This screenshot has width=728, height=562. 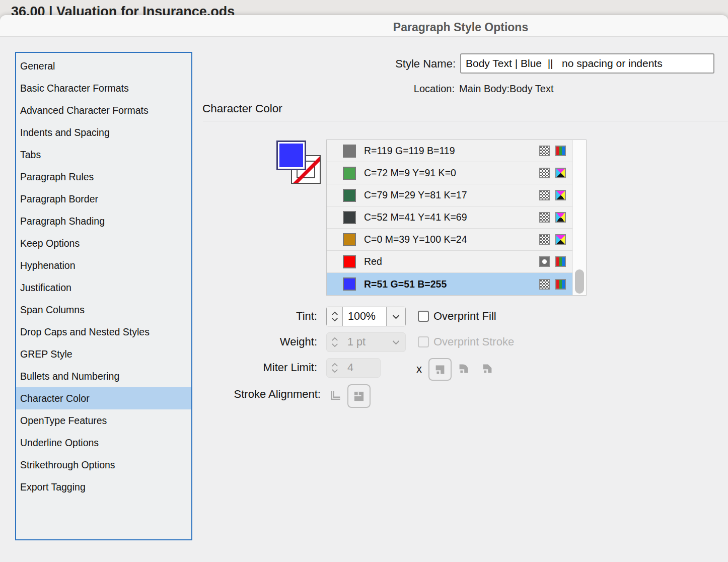 I want to click on swatch-row: R=119 G=119 B=119, so click(x=450, y=151).